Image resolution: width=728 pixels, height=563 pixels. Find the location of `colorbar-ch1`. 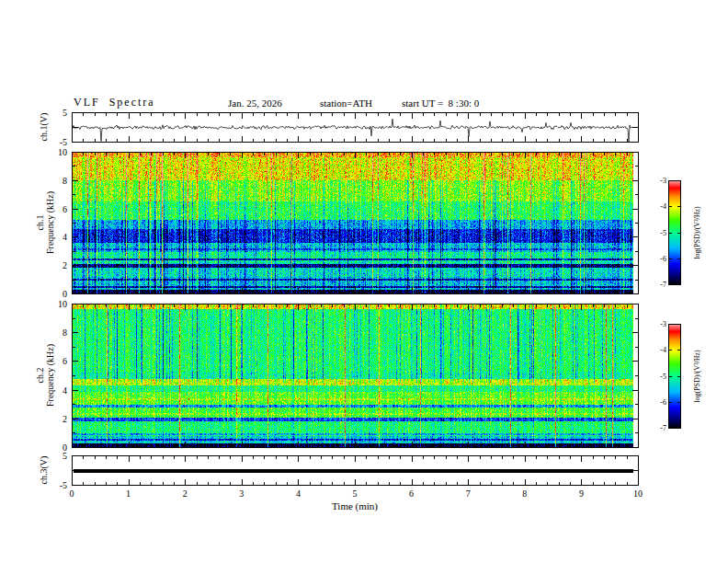

colorbar-ch1 is located at coordinates (675, 233).